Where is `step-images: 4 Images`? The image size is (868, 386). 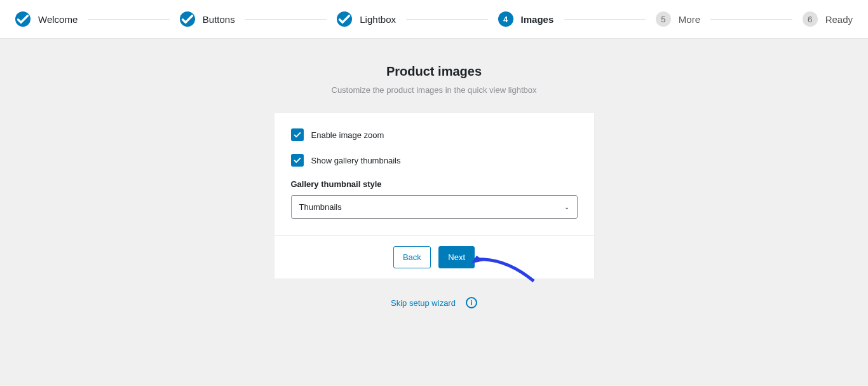 step-images: 4 Images is located at coordinates (526, 19).